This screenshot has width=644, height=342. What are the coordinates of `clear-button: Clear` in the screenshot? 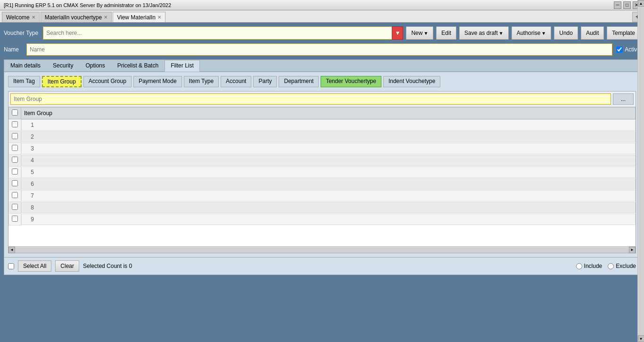 It's located at (67, 266).